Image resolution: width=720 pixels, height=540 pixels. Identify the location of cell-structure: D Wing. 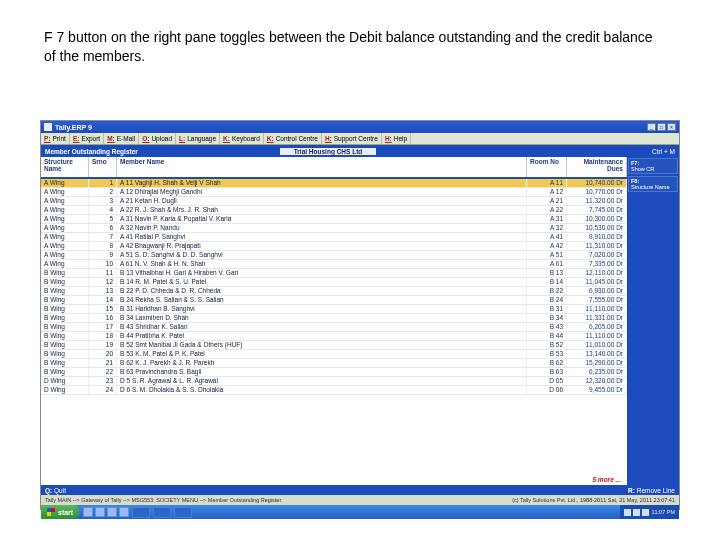
(65, 390).